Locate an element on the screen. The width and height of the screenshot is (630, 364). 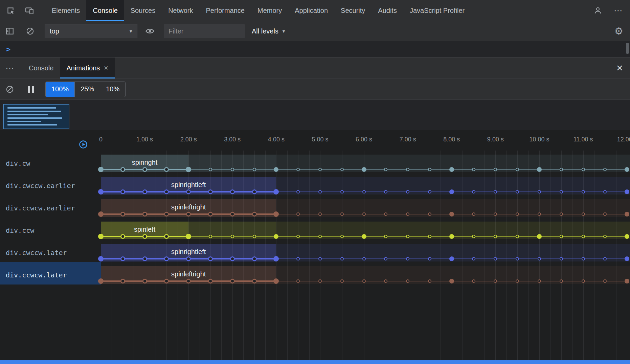
tab-network: Network is located at coordinates (181, 10).